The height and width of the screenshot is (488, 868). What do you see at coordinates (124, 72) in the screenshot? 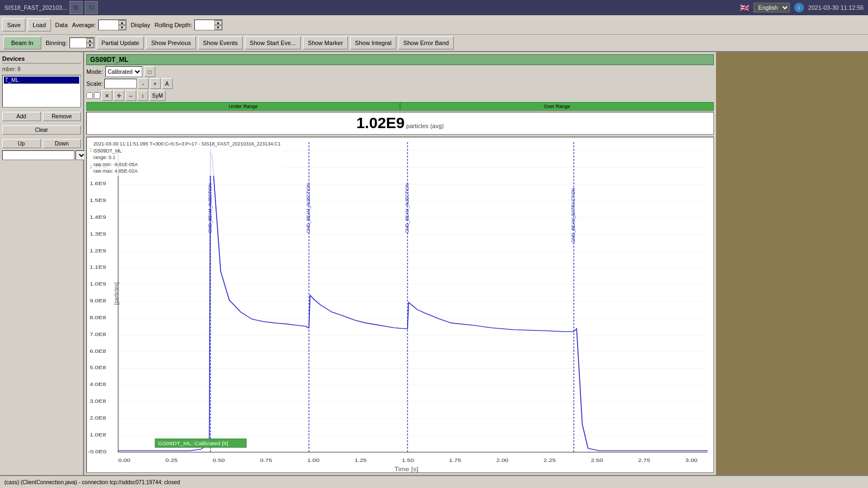
I see `mode-select: Calibrated` at bounding box center [124, 72].